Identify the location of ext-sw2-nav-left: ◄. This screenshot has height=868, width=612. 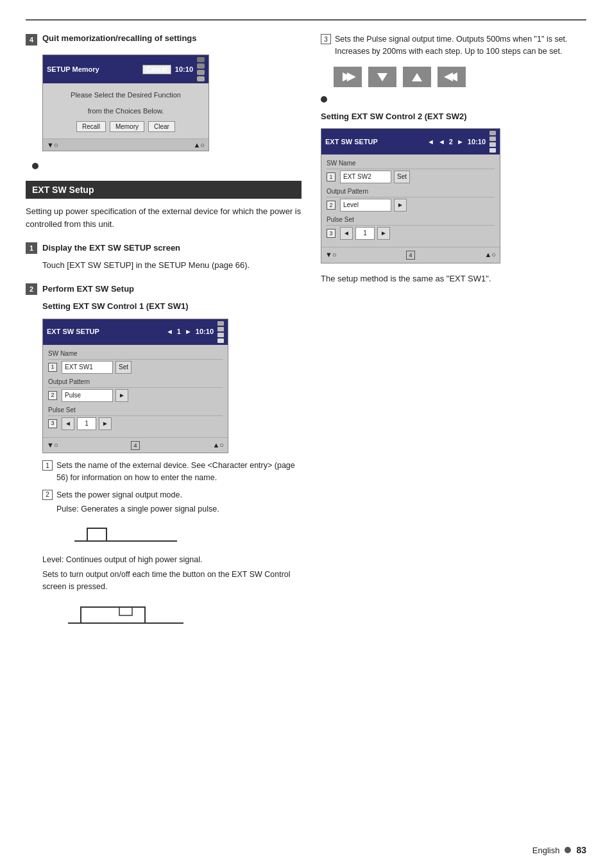
(441, 142).